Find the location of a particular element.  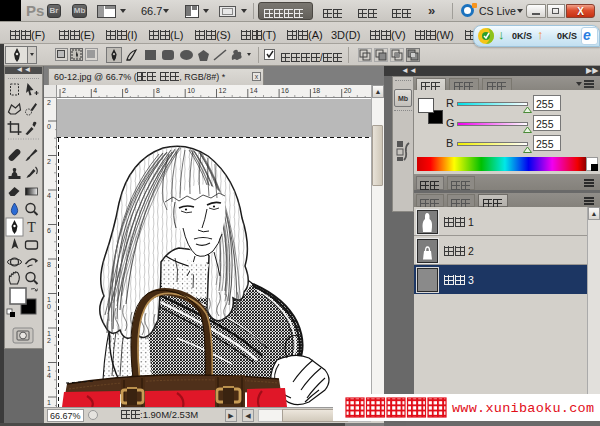

svg-text: 12 is located at coordinates (223, 90).